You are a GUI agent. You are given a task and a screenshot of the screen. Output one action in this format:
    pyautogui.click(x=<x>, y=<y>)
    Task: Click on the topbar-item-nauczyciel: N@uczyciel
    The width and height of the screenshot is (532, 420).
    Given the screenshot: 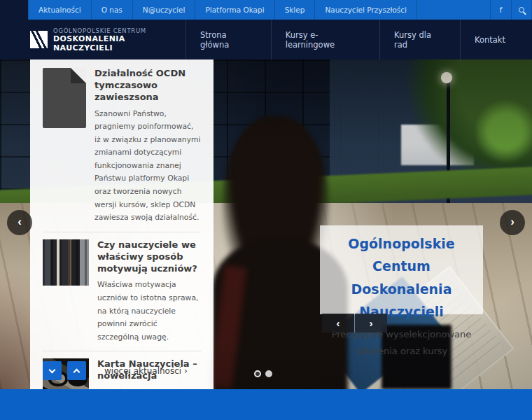 What is the action you would take?
    pyautogui.click(x=164, y=10)
    